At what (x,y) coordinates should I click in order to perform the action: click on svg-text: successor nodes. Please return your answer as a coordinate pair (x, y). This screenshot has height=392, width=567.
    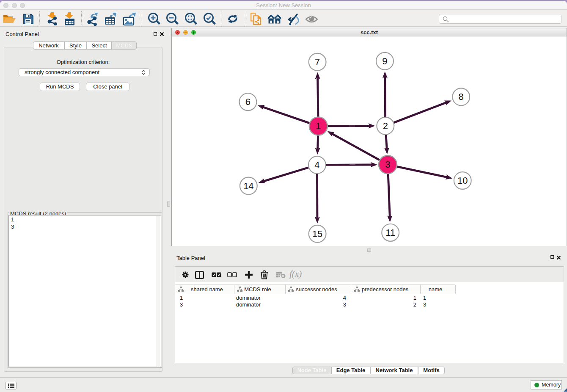
    Looking at the image, I should click on (317, 290).